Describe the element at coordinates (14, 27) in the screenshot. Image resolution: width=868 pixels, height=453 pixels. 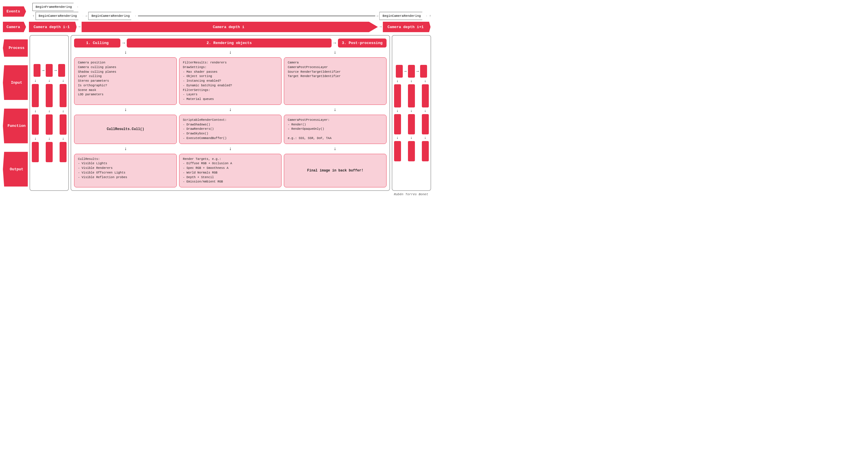
I see `camera-label: Camera` at that location.